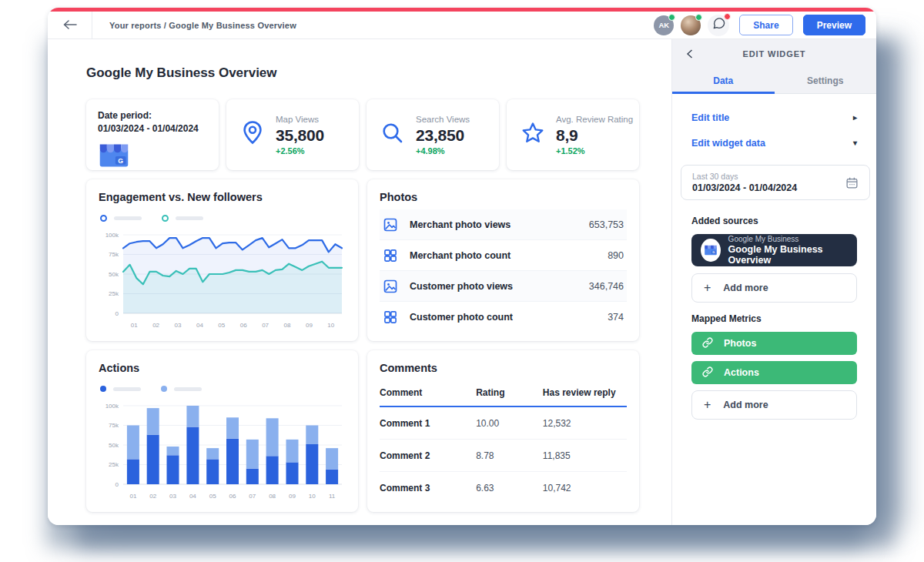 This screenshot has height=562, width=924. I want to click on date-period-value: 01/03/2024 - 01/04/2024, so click(152, 129).